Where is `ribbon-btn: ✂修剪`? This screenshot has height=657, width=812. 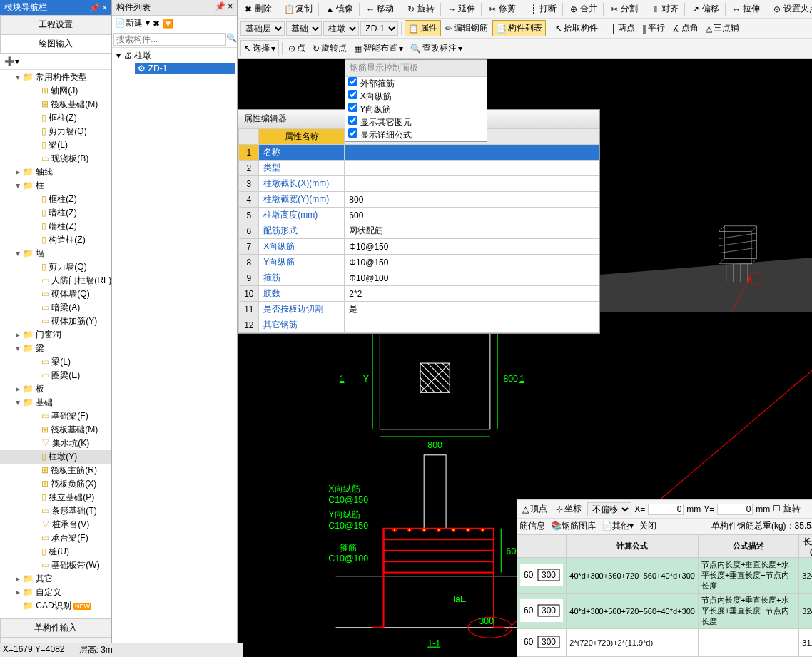 ribbon-btn: ✂修剪 is located at coordinates (502, 9).